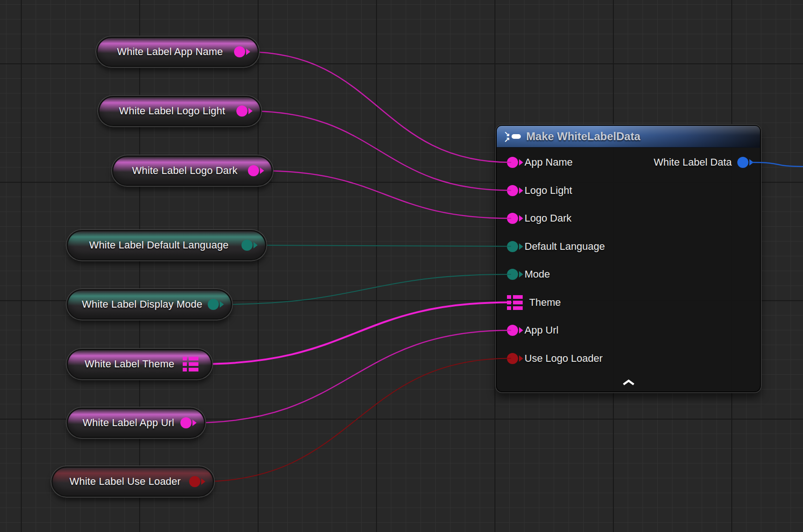 This screenshot has width=803, height=532. What do you see at coordinates (186, 423) in the screenshot?
I see `output-pin-white-label-app-url` at bounding box center [186, 423].